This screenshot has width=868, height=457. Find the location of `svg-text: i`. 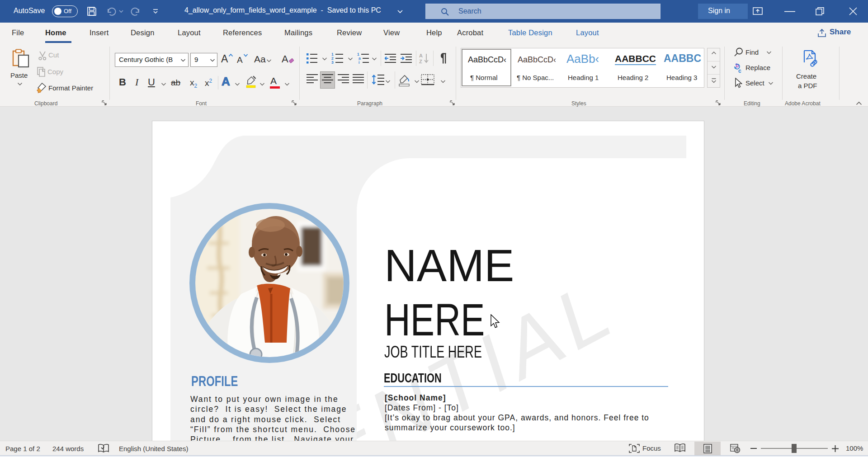

svg-text: i is located at coordinates (359, 62).